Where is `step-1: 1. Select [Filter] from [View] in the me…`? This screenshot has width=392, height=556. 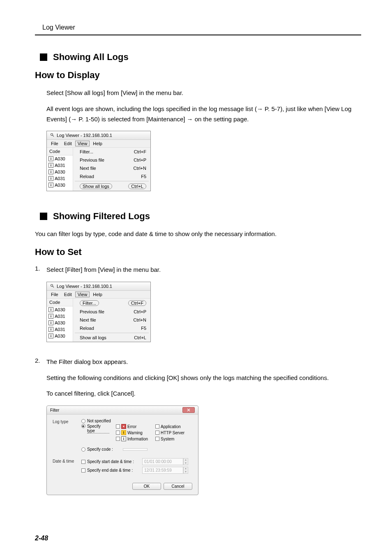
step-1: 1. Select [Filter] from [View] in the me… is located at coordinates (198, 308).